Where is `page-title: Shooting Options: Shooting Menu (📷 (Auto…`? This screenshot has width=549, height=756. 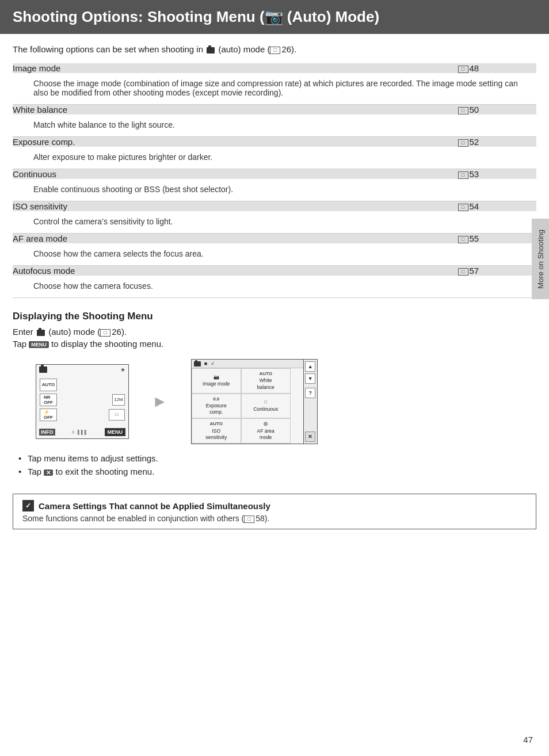 page-title: Shooting Options: Shooting Menu (📷 (Auto… is located at coordinates (274, 17).